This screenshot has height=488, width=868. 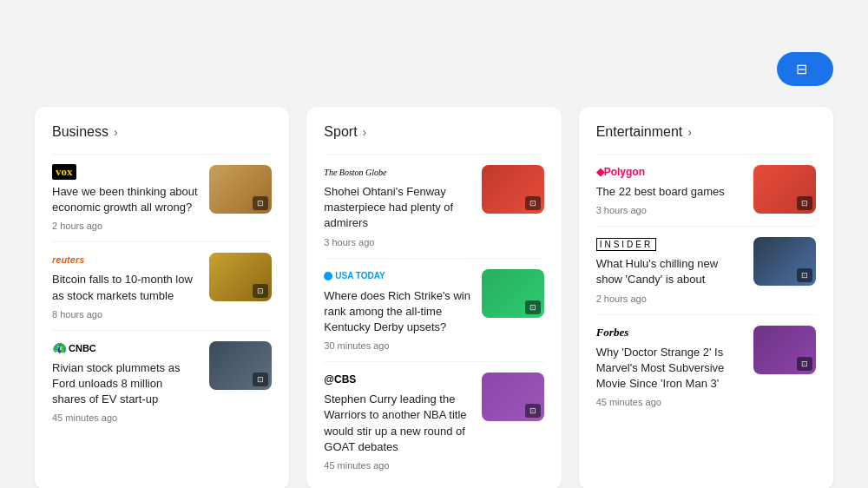 I want to click on news-item: vox Have we been thinking about economic…, so click(x=161, y=198).